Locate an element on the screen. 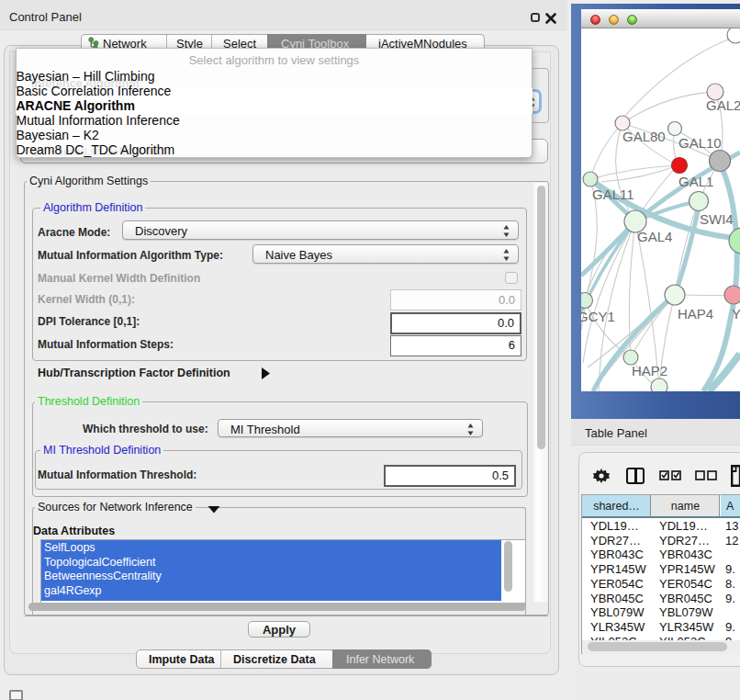  svg-text: HAP4 is located at coordinates (696, 314).